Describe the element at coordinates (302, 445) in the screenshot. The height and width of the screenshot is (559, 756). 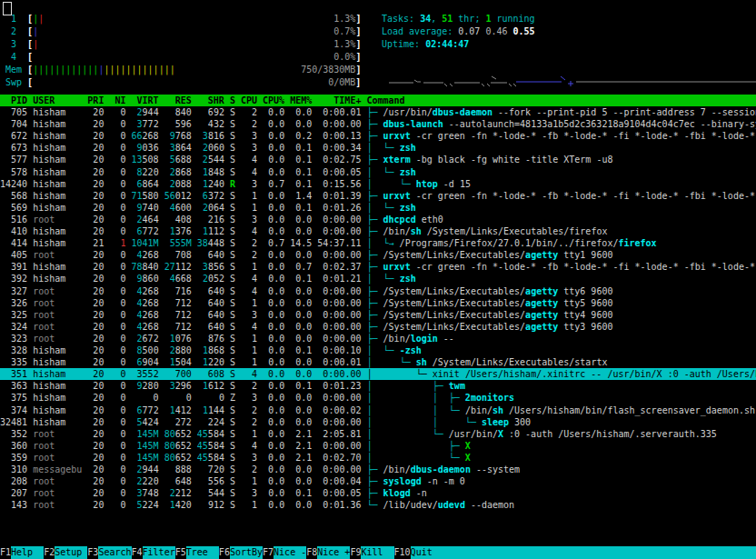
I see `cell-stats: 4 0.0 2.1 0:00.00` at that location.